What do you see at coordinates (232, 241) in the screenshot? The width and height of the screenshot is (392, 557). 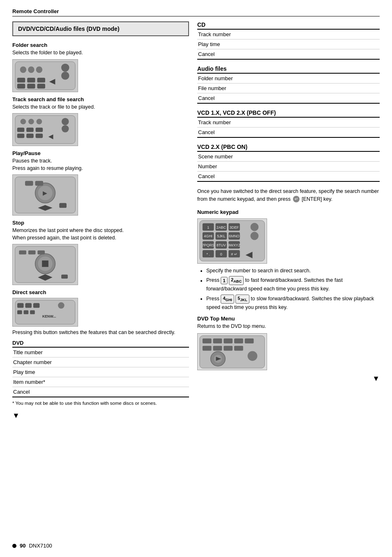 I see `numeric-keypad-img: 1 2ABC 3DEF 4GHI 5JKL 6MNO` at bounding box center [232, 241].